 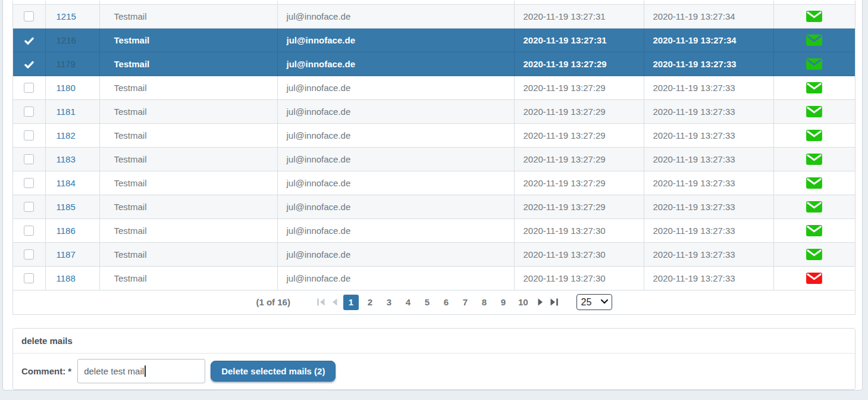 I want to click on comment-input: delete test mail, so click(x=142, y=371).